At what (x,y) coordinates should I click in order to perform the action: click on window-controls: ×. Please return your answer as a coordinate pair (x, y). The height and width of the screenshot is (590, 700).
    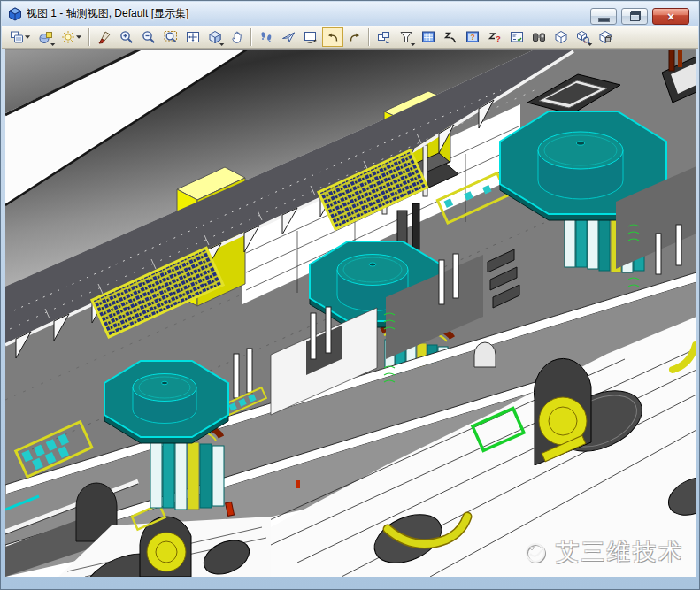
    Looking at the image, I should click on (640, 16).